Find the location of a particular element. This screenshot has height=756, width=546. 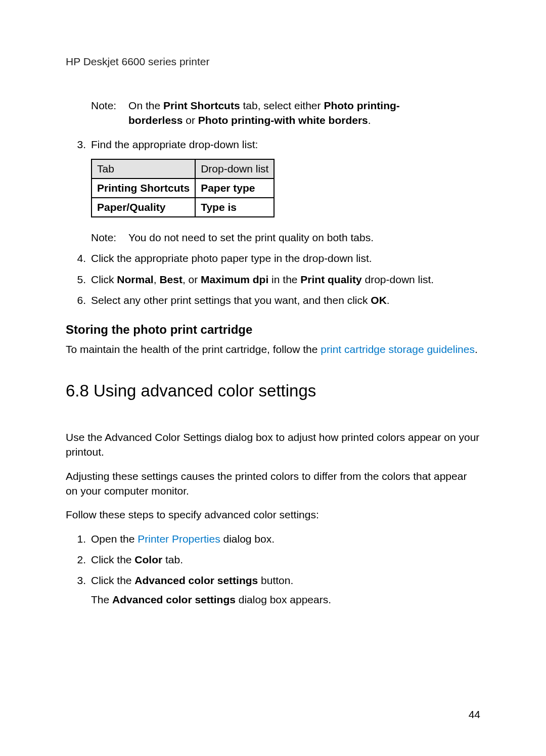

steps-list-mid: 4. Click the appropriate photo paper typ… is located at coordinates (278, 279).